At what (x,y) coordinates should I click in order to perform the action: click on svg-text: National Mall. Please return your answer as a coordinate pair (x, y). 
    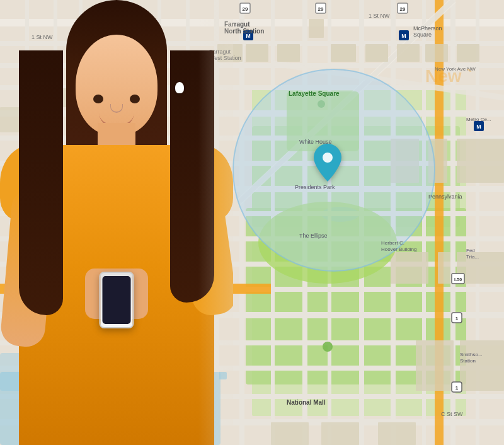
    Looking at the image, I should click on (306, 402).